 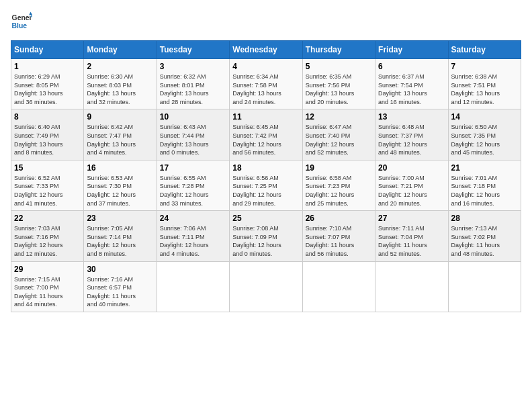 What do you see at coordinates (339, 236) in the screenshot?
I see `calendar-cell: 26Sunrise: 7:10 AMSunset: 7:07 PMDayligh…` at bounding box center [339, 236].